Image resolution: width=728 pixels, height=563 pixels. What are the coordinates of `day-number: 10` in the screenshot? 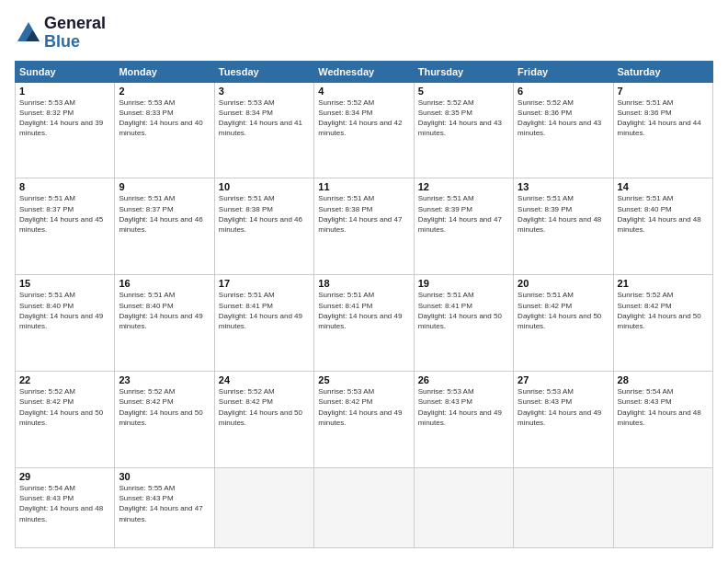 It's located at (265, 187).